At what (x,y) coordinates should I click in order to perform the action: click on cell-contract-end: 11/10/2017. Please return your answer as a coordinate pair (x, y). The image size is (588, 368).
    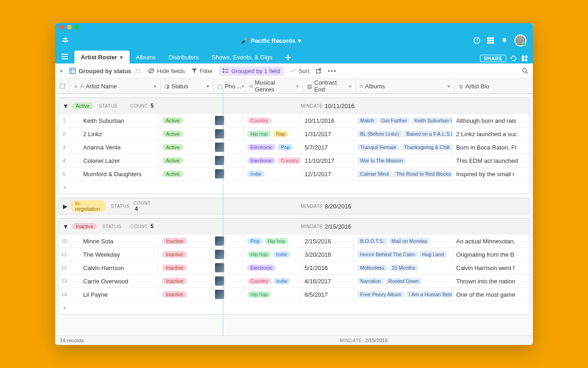
    Looking at the image, I should click on (327, 161).